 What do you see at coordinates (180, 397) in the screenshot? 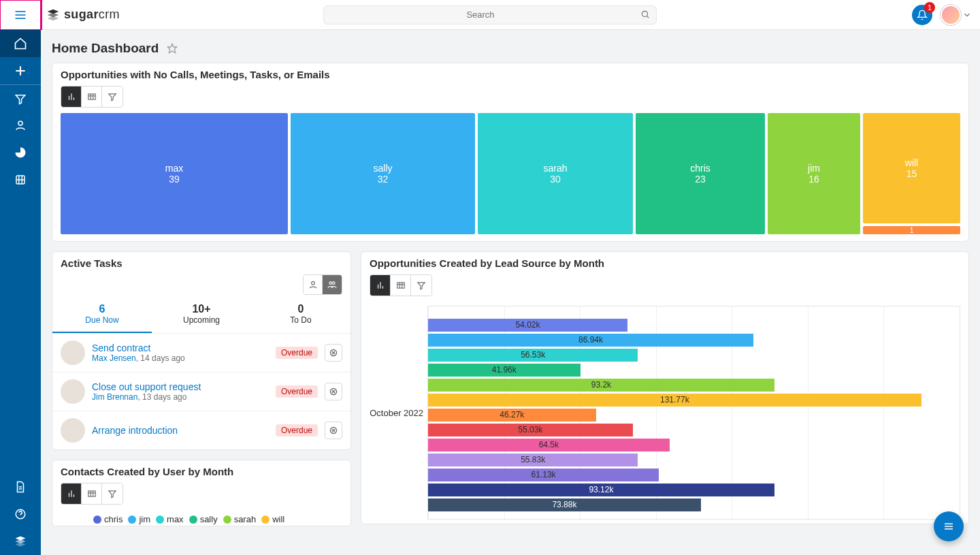
I see `task-meta: Jim Brennan, 13 days ago` at bounding box center [180, 397].